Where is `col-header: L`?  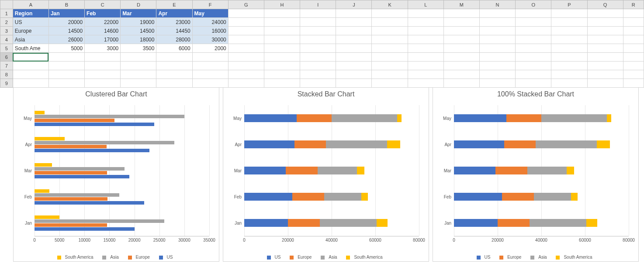 col-header: L is located at coordinates (426, 5).